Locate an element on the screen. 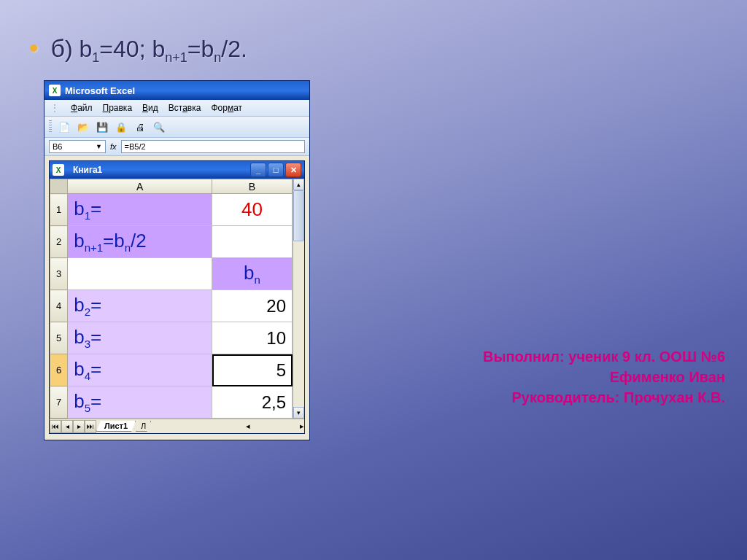 This screenshot has height=560, width=747. row-header: 2 is located at coordinates (59, 242).